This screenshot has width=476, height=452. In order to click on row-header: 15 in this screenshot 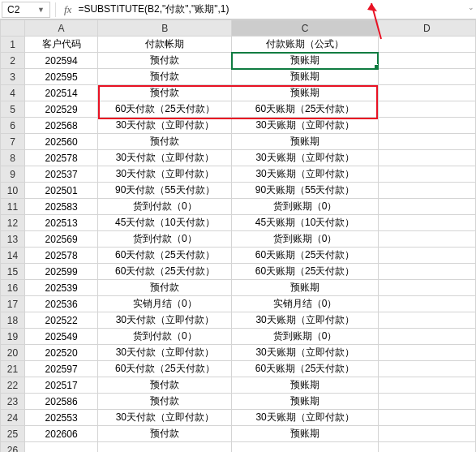, I will do `click(13, 272)`.